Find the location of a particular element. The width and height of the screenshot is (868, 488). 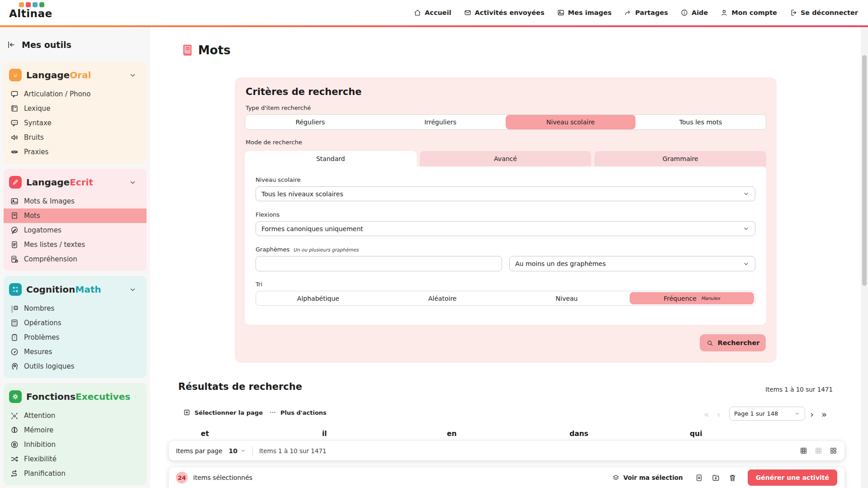

nav-sent-activities: Activités envoyées is located at coordinates (504, 13).